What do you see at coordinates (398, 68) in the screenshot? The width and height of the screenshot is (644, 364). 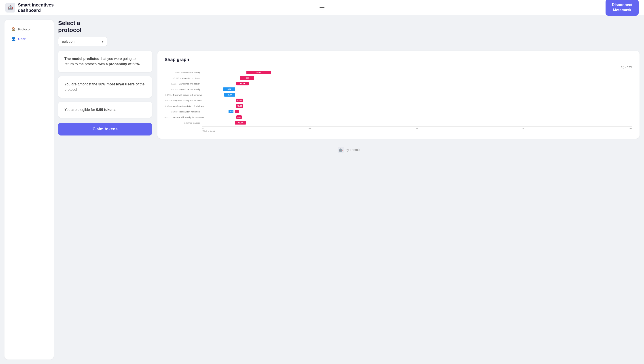 I see `fx-label: f(x) = 0.758` at bounding box center [398, 68].